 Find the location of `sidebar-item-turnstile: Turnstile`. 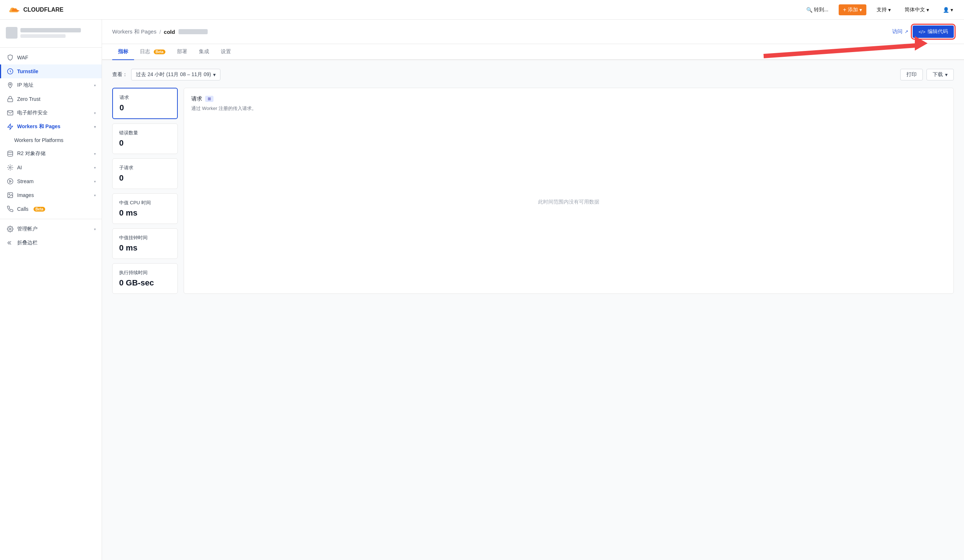

sidebar-item-turnstile: Turnstile is located at coordinates (51, 71).